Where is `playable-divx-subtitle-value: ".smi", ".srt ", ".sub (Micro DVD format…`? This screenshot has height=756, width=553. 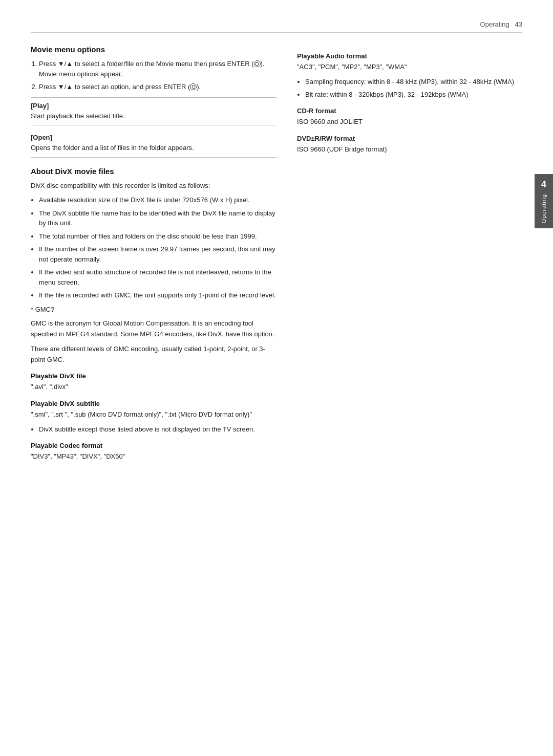
playable-divx-subtitle-value: ".smi", ".srt ", ".sub (Micro DVD format… is located at coordinates (154, 415).